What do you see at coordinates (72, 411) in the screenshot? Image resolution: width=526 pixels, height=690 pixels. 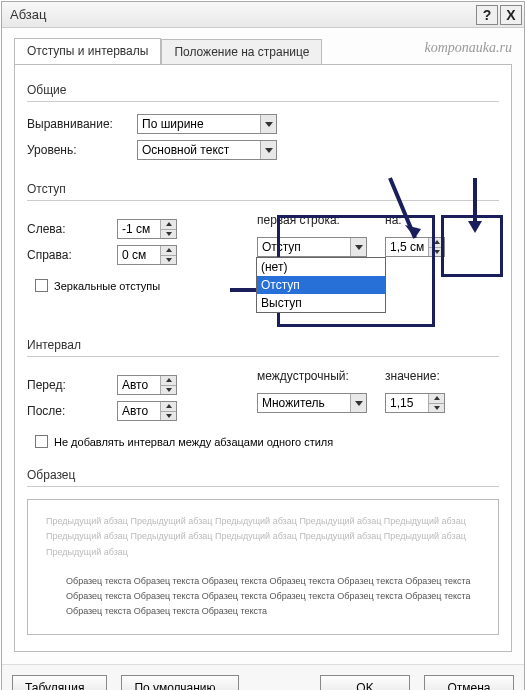 I see `label-after: После:` at bounding box center [72, 411].